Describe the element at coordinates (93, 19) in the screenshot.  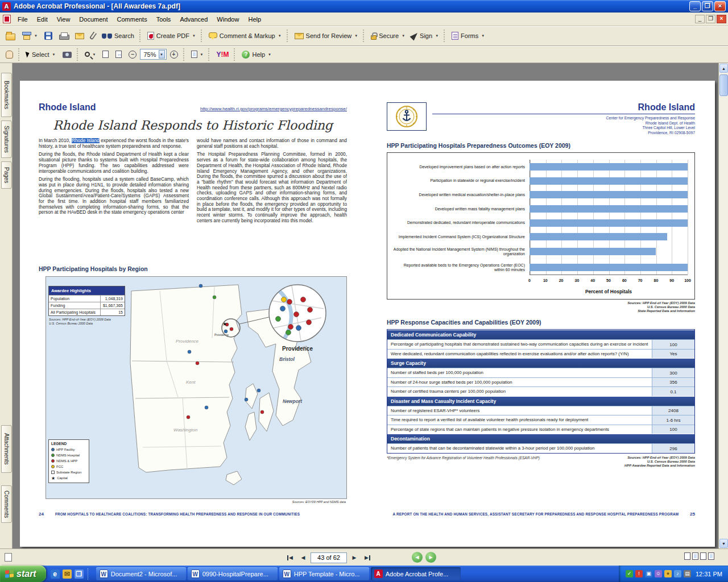
I see `menu-document: Document` at that location.